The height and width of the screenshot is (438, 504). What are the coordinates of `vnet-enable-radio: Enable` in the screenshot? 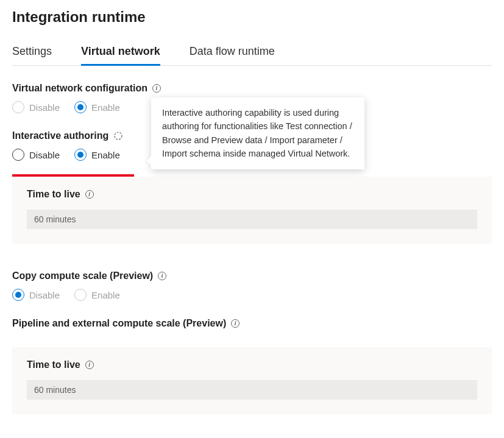 It's located at (98, 107).